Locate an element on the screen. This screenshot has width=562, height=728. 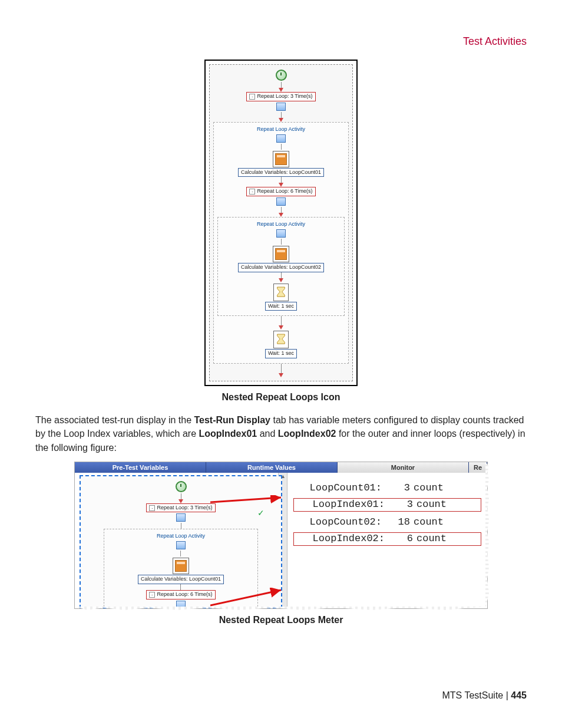
text-run: and is located at coordinates (269, 434).